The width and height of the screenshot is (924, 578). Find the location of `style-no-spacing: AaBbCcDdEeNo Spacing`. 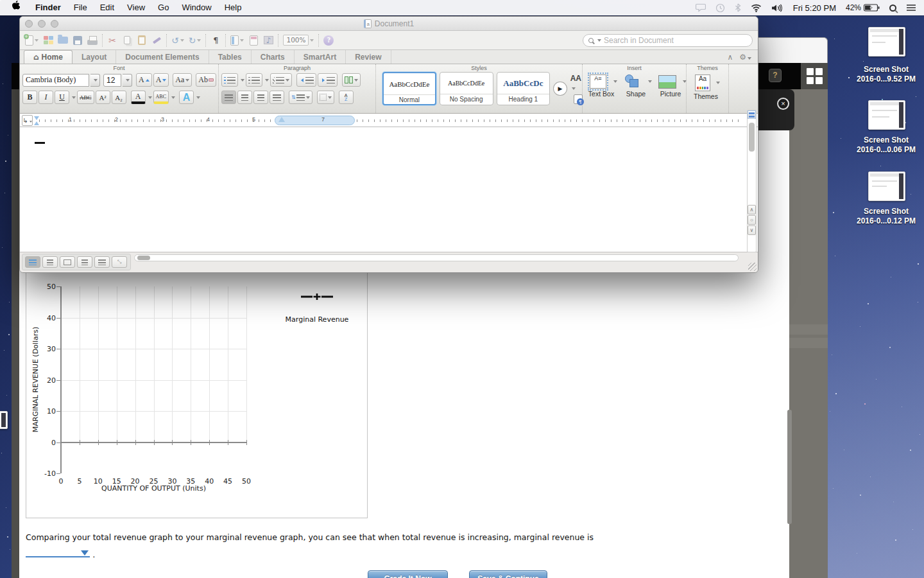

style-no-spacing: AaBbCcDdEeNo Spacing is located at coordinates (466, 89).